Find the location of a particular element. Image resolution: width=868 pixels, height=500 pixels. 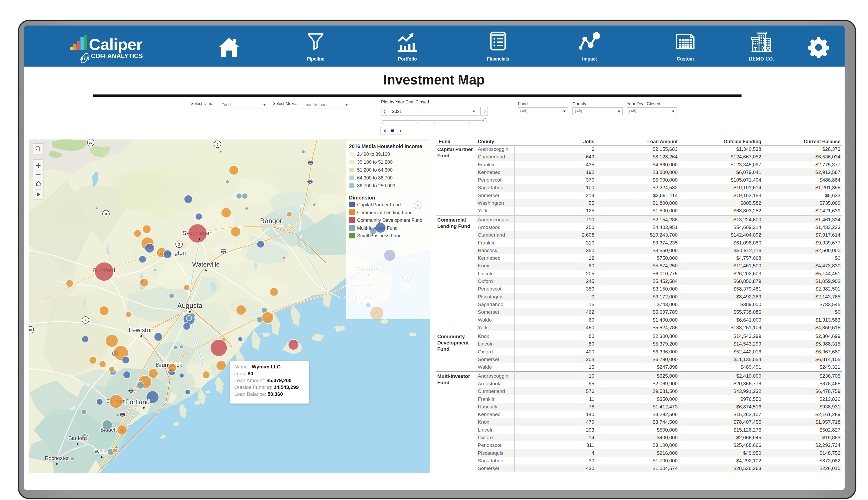

svg-text: Lewiston is located at coordinates (141, 330).